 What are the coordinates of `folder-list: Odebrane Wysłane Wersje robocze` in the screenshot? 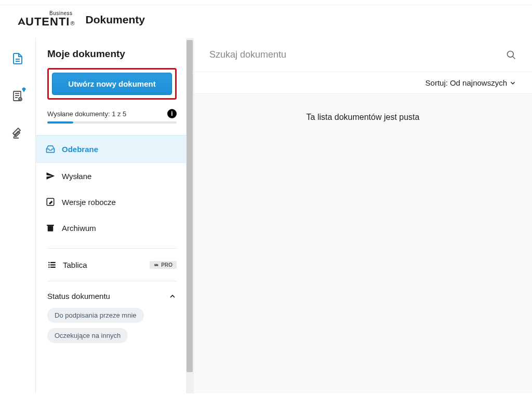 It's located at (112, 188).